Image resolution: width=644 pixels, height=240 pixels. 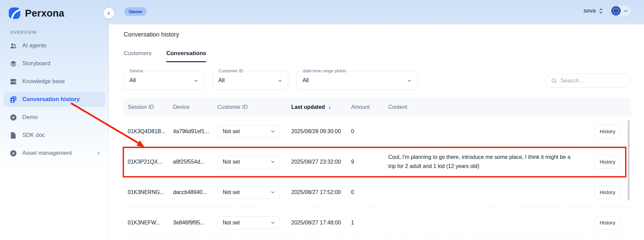 What do you see at coordinates (254, 107) in the screenshot?
I see `col-customer-id: Customer ID` at bounding box center [254, 107].